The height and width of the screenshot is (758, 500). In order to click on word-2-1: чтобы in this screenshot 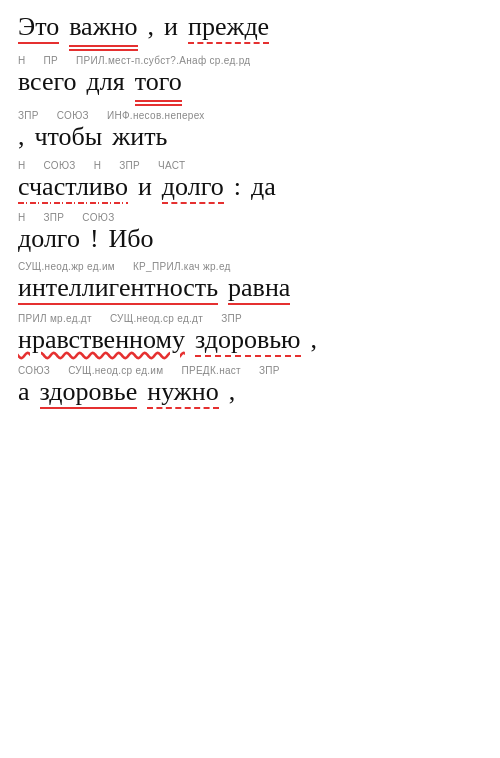, I will do `click(69, 137)`.